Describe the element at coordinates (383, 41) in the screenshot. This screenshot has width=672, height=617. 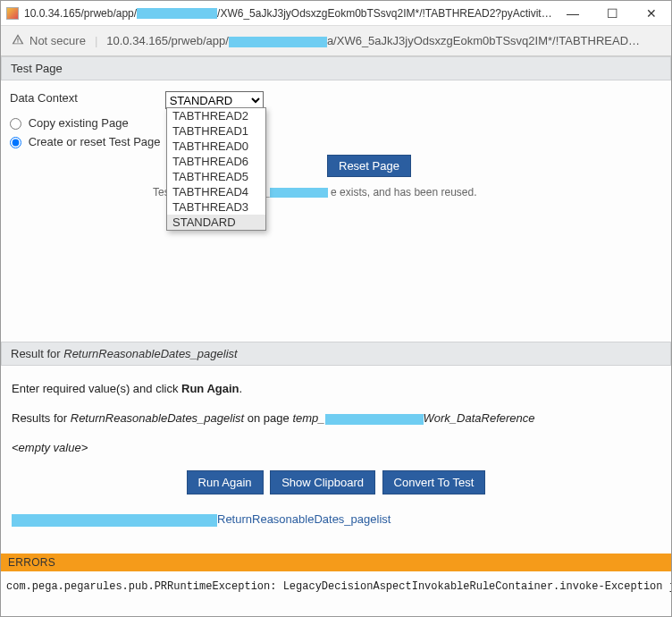
I see `url-text: 10.0.34.165/prweb/app/a/XW6_5aJkJ3jyOdsx…` at that location.